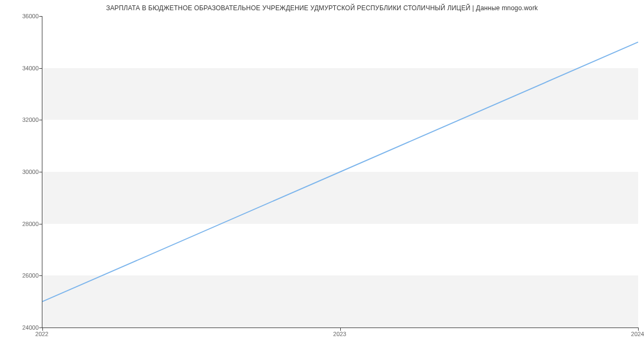 The width and height of the screenshot is (644, 349). I want to click on x-tick-label: 2024, so click(638, 334).